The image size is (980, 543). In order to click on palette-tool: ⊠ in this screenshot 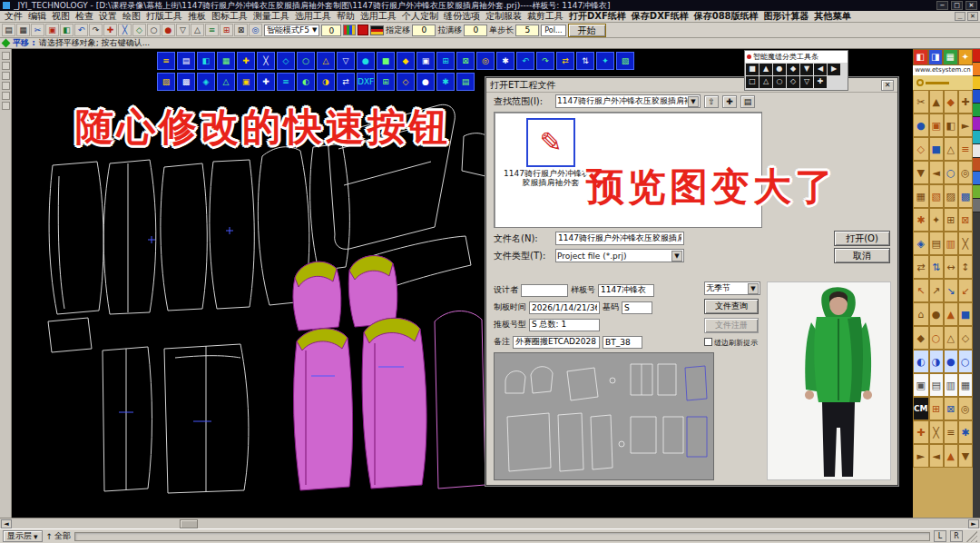, I will do `click(951, 409)`.